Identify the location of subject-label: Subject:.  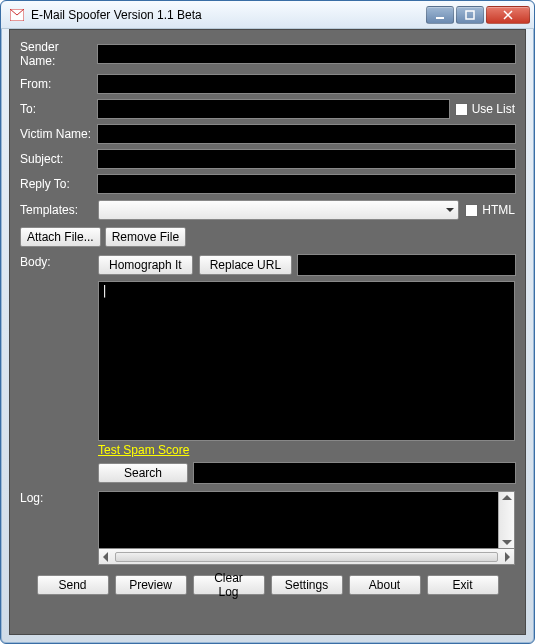
(56, 159).